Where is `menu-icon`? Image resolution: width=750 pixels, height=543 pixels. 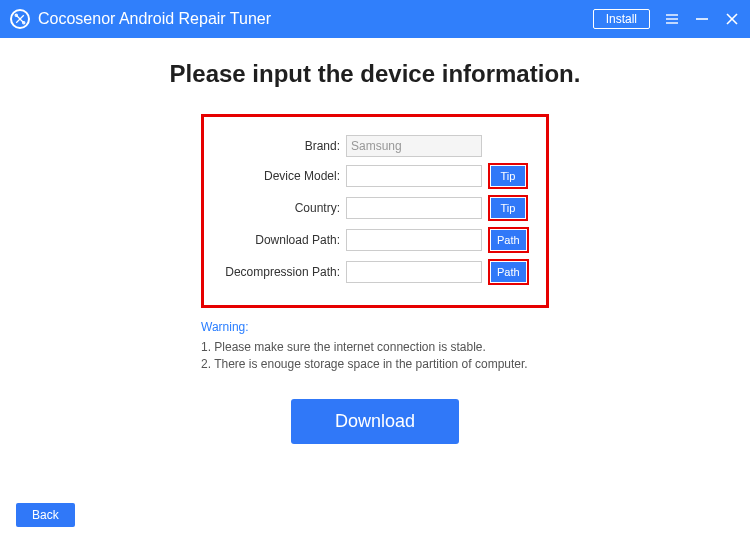 menu-icon is located at coordinates (672, 19).